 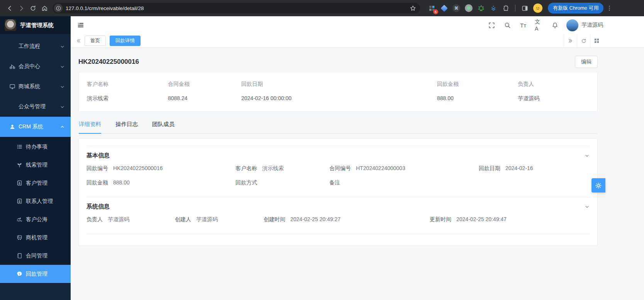 What do you see at coordinates (515, 8) in the screenshot?
I see `toolbar-divider` at bounding box center [515, 8].